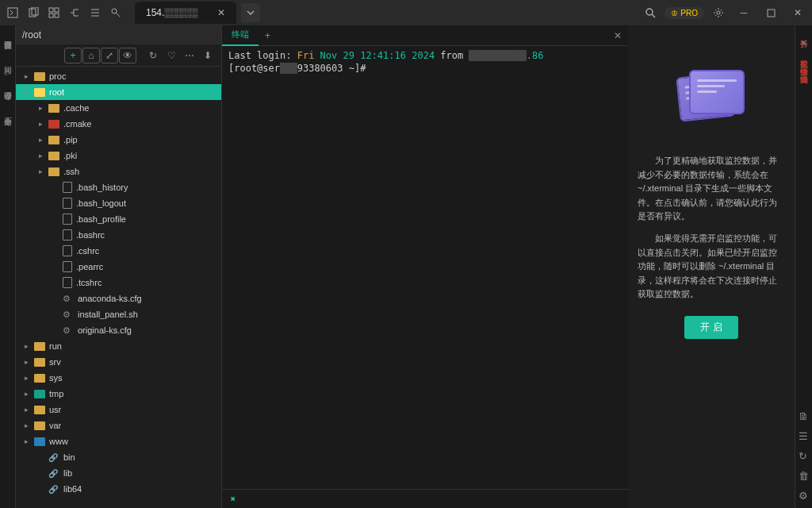  What do you see at coordinates (119, 92) in the screenshot?
I see `tree-item: ▾root` at bounding box center [119, 92].